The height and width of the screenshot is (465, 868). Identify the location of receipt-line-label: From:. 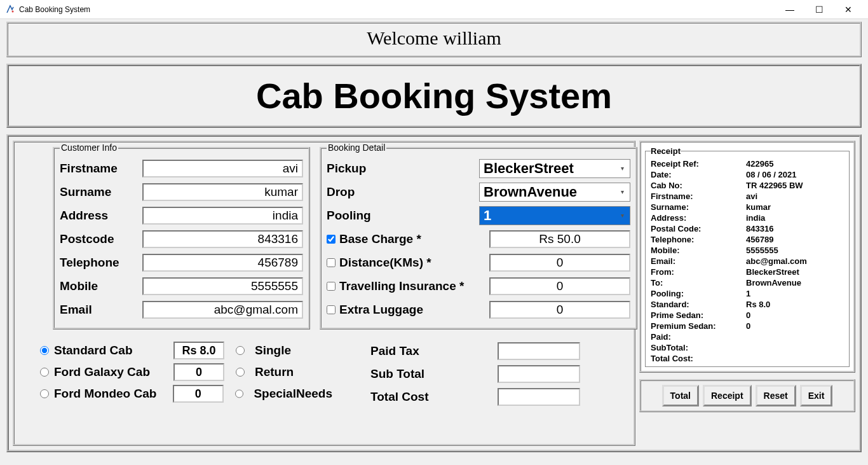
(698, 272).